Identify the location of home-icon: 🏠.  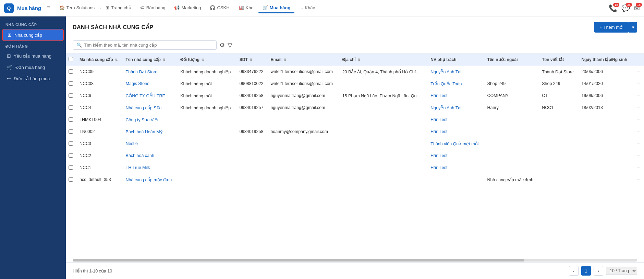
(62, 8).